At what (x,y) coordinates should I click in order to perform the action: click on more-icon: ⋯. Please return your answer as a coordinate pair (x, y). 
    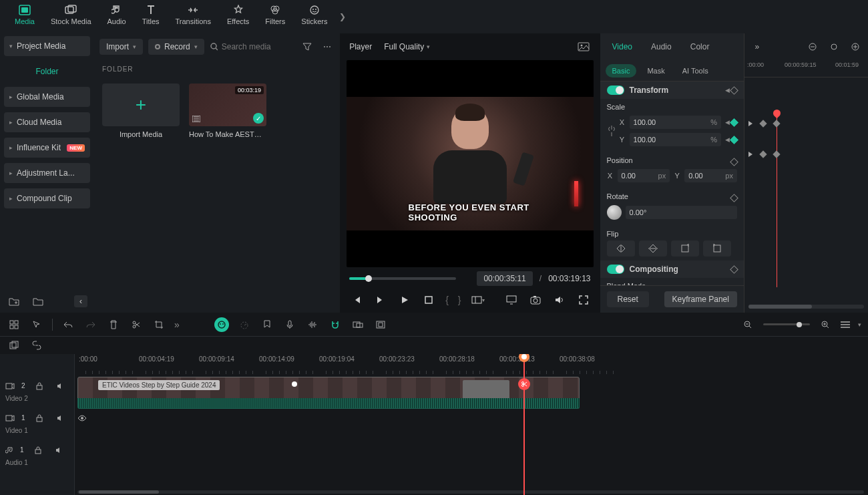
    Looking at the image, I should click on (327, 47).